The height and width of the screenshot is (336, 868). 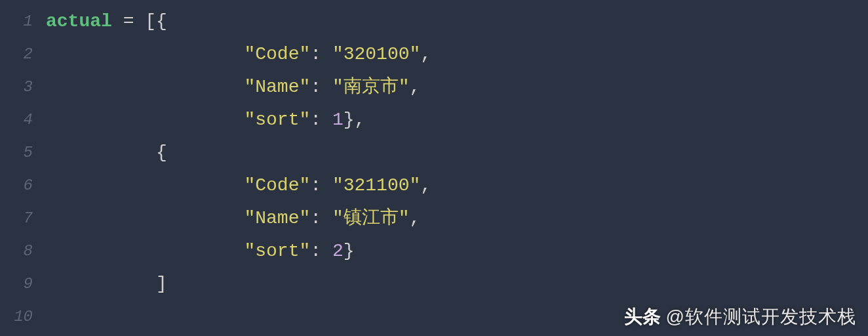 I want to click on code-line: "sort": 2}, so click(x=457, y=251).